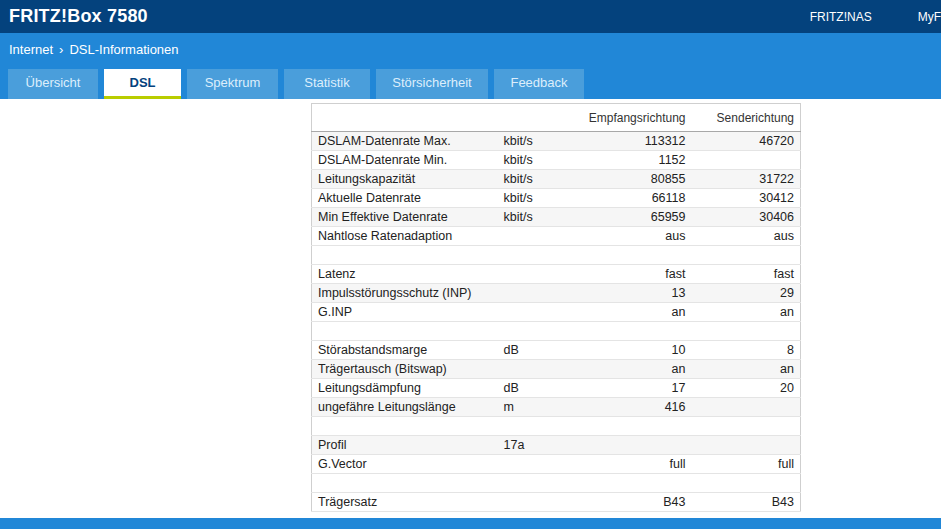  What do you see at coordinates (432, 84) in the screenshot?
I see `tab-stoersicherheit: Störsicherheit` at bounding box center [432, 84].